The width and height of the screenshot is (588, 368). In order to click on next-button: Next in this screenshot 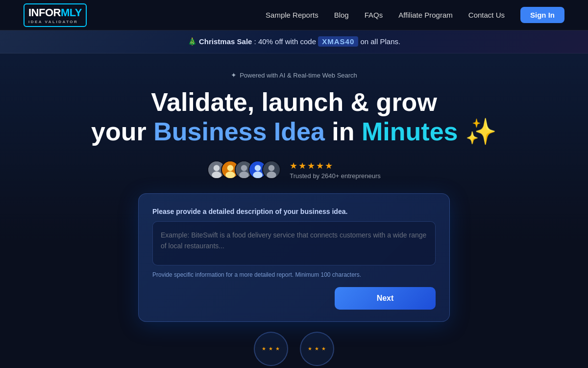, I will do `click(385, 298)`.